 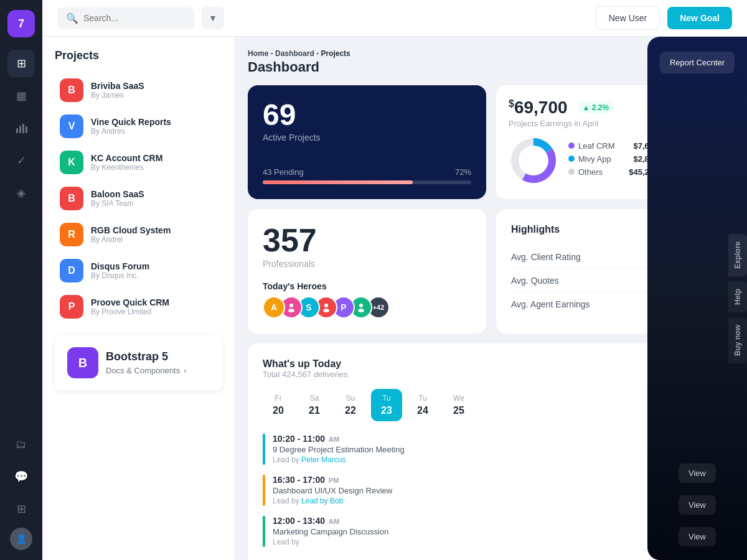 What do you see at coordinates (395, 19) in the screenshot?
I see `top-bar: 🔍 ▼ New User New Goal` at bounding box center [395, 19].